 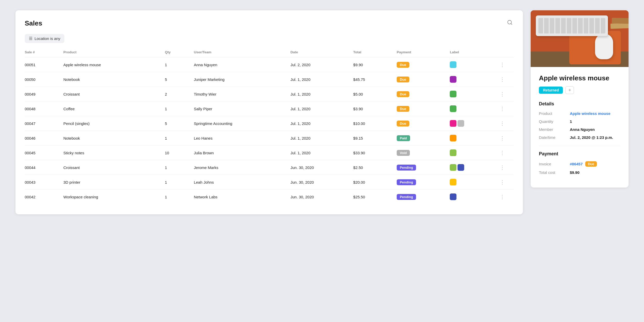 I want to click on cell-total: $9.15, so click(x=375, y=138).